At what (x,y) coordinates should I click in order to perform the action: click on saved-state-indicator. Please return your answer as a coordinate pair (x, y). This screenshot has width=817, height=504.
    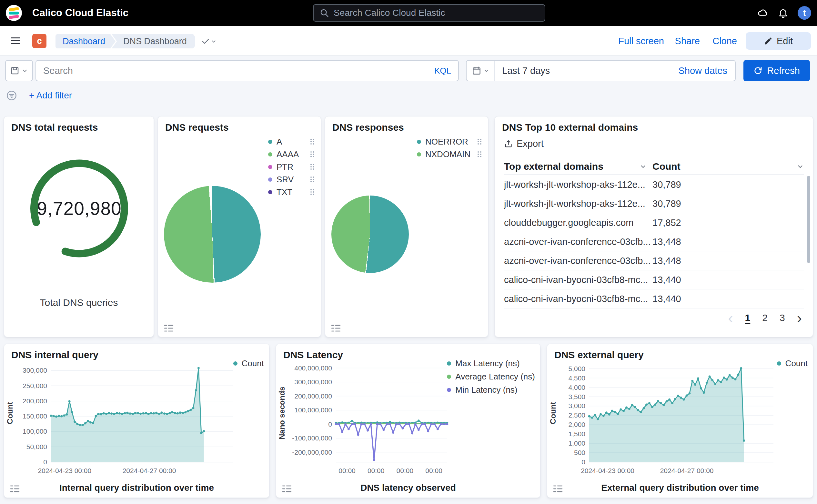
    Looking at the image, I should click on (209, 41).